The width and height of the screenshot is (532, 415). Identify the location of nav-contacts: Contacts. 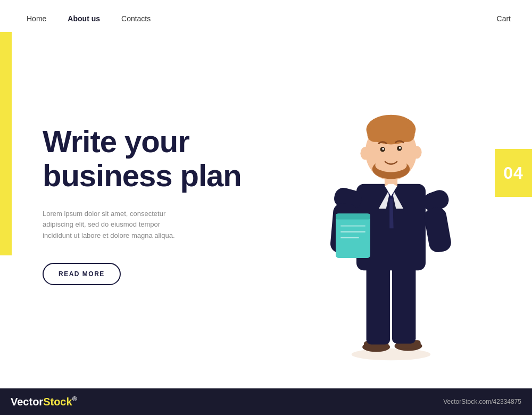
(136, 19).